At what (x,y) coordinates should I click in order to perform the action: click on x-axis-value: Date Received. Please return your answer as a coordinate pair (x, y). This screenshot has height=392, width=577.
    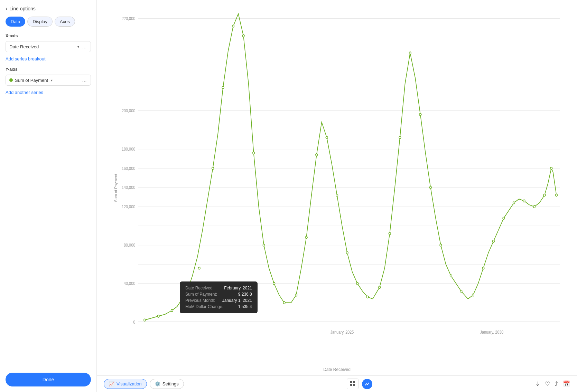
    Looking at the image, I should click on (24, 47).